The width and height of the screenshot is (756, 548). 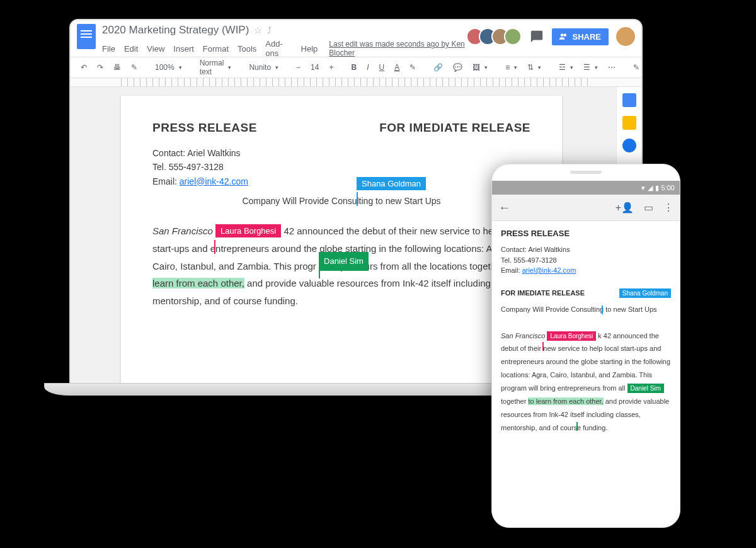 I want to click on menu-tools: Tools, so click(x=247, y=49).